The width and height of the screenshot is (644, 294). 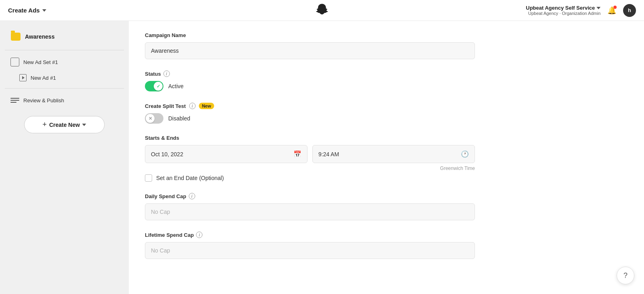 I want to click on time-input: 9:24 AM 🕐, so click(x=394, y=154).